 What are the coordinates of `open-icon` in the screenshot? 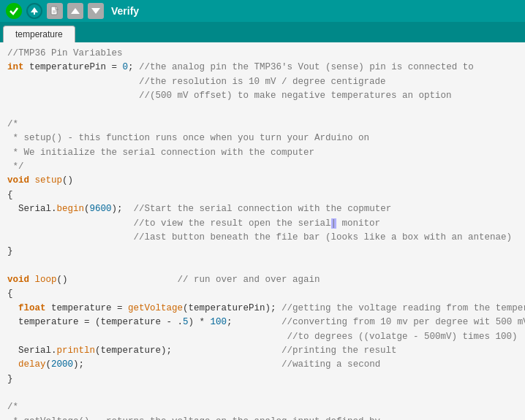 It's located at (75, 11).